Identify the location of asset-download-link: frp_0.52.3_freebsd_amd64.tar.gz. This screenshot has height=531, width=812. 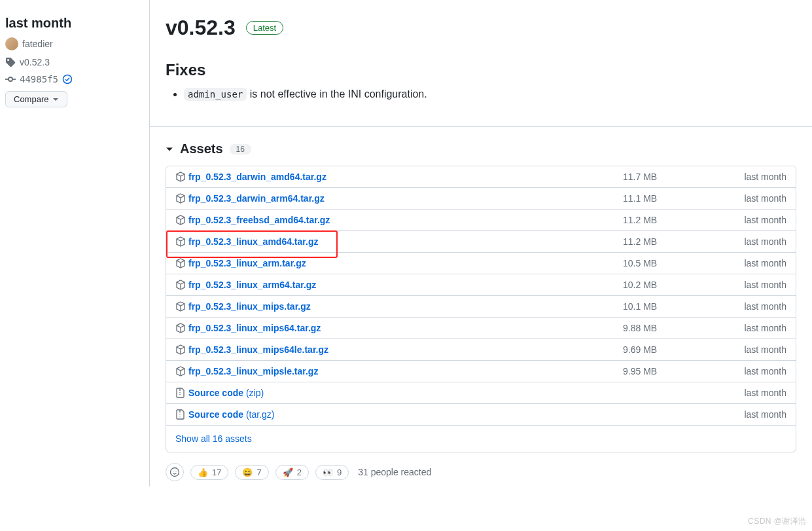
(259, 220).